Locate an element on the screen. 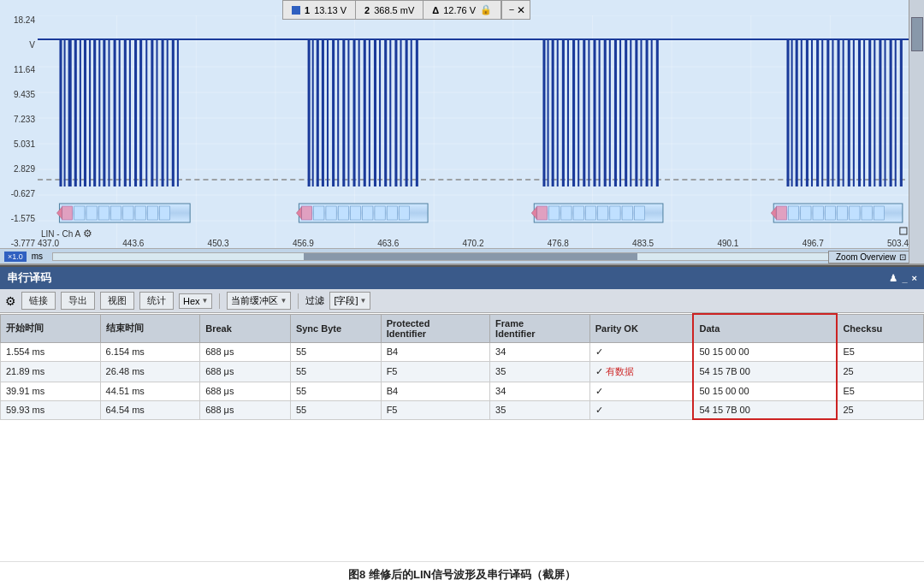  cursor-close-button: － ✕ is located at coordinates (516, 10).